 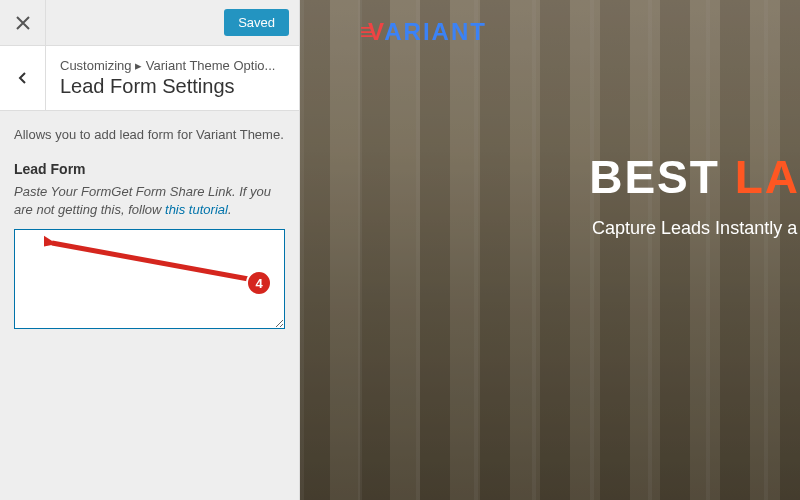 What do you see at coordinates (150, 78) in the screenshot?
I see `panel-header: Customizing ▸ Variant Theme Optio... Lea…` at bounding box center [150, 78].